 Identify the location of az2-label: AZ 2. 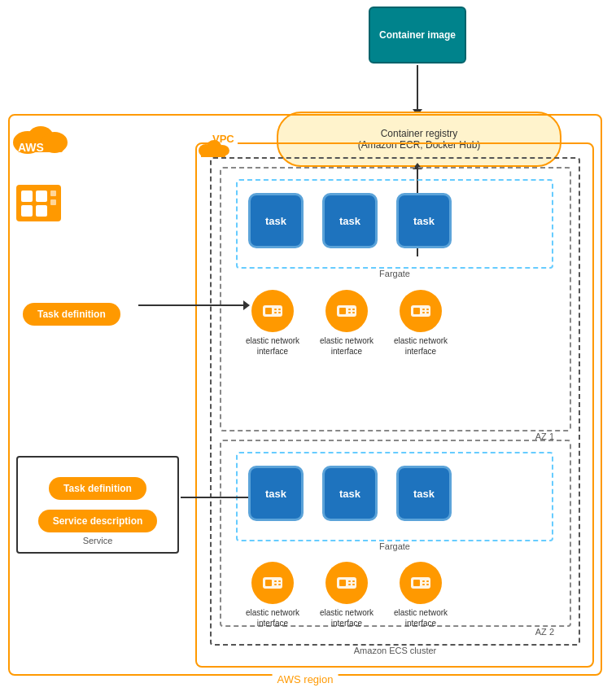
(545, 632).